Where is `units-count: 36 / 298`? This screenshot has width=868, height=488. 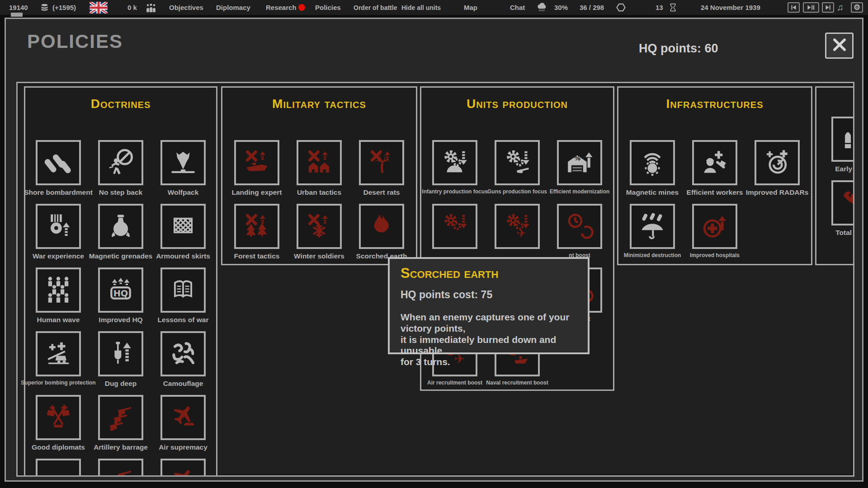
units-count: 36 / 298 is located at coordinates (592, 7).